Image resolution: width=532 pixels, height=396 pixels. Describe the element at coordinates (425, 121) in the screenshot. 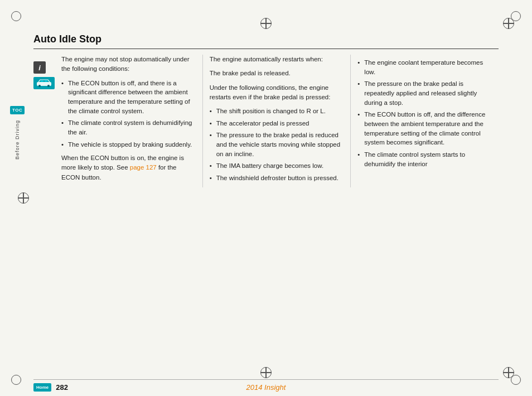

I see `col3: The engine coolant temperature becomes l…` at that location.